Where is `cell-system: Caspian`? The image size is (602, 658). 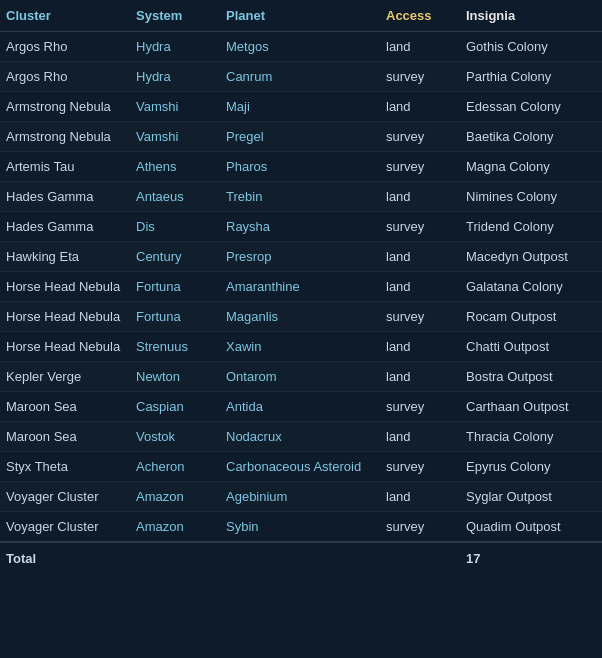 cell-system: Caspian is located at coordinates (175, 407).